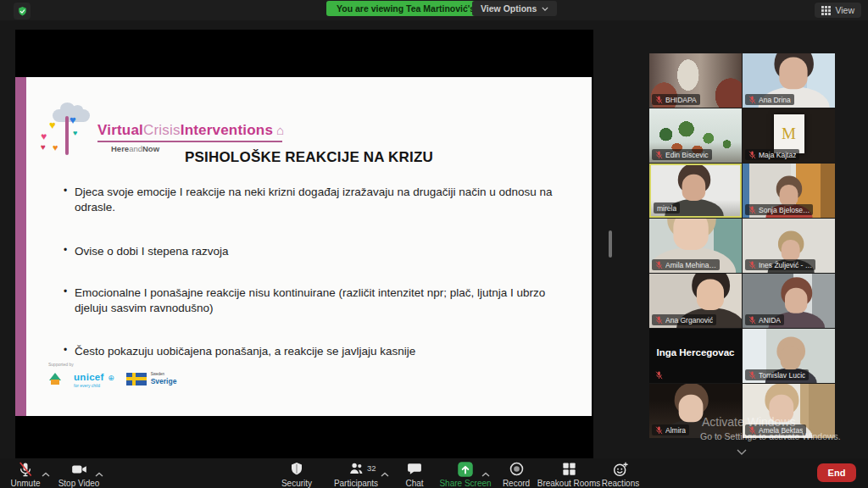  I want to click on frame-art: M, so click(789, 134).